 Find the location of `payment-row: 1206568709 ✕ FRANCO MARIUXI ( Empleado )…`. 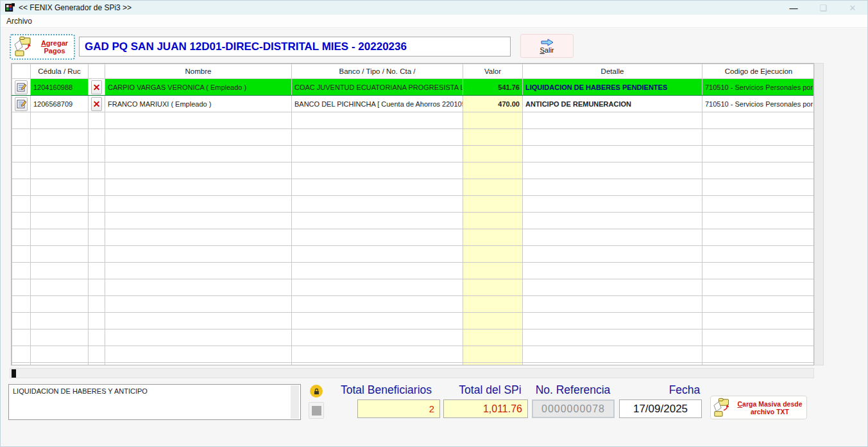

payment-row: 1206568709 ✕ FRANCO MARIUXI ( Empleado )… is located at coordinates (413, 104).